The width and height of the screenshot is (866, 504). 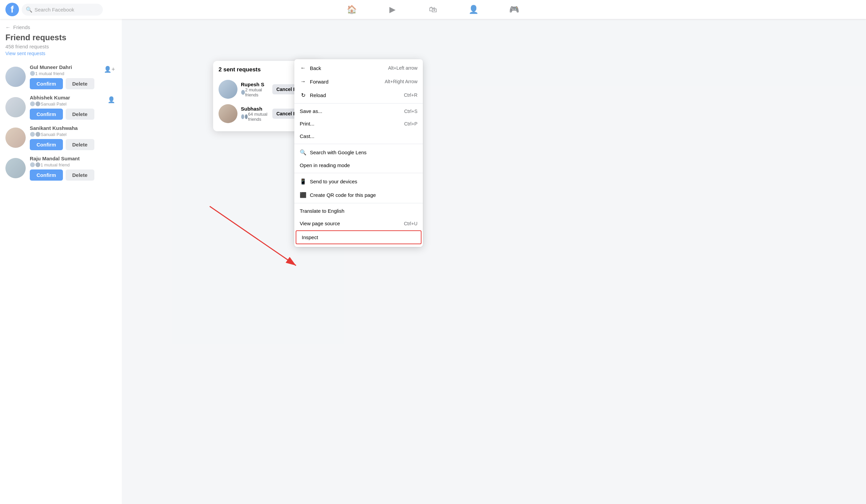 I want to click on context-menu-cast: Cast..., so click(x=358, y=136).